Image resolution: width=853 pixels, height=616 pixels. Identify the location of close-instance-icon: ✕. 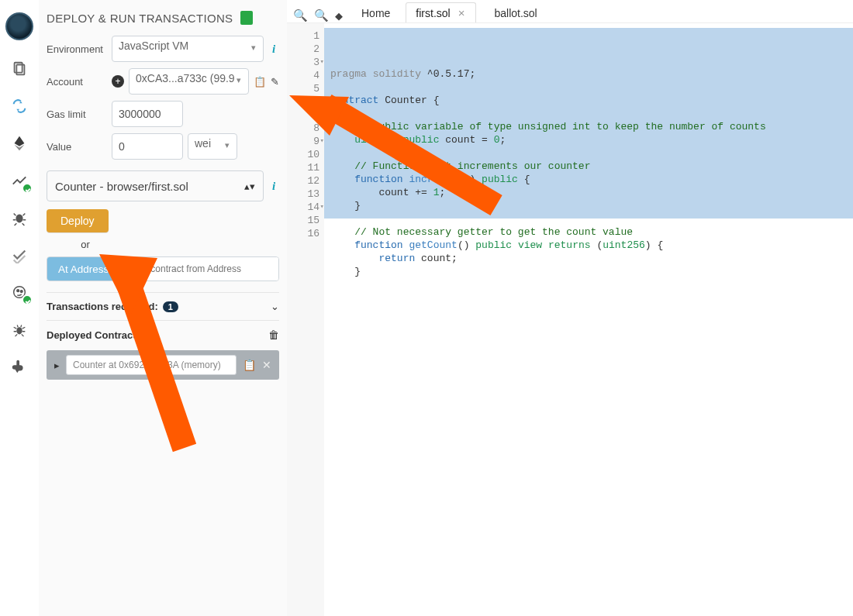
(267, 365).